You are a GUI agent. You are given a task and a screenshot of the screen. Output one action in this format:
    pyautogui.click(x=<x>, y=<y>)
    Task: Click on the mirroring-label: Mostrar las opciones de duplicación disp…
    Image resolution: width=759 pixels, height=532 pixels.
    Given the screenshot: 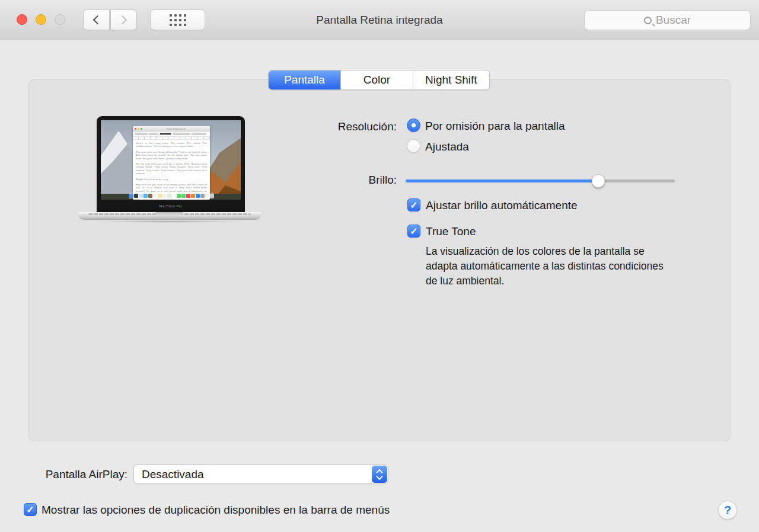 What is the action you would take?
    pyautogui.click(x=216, y=510)
    